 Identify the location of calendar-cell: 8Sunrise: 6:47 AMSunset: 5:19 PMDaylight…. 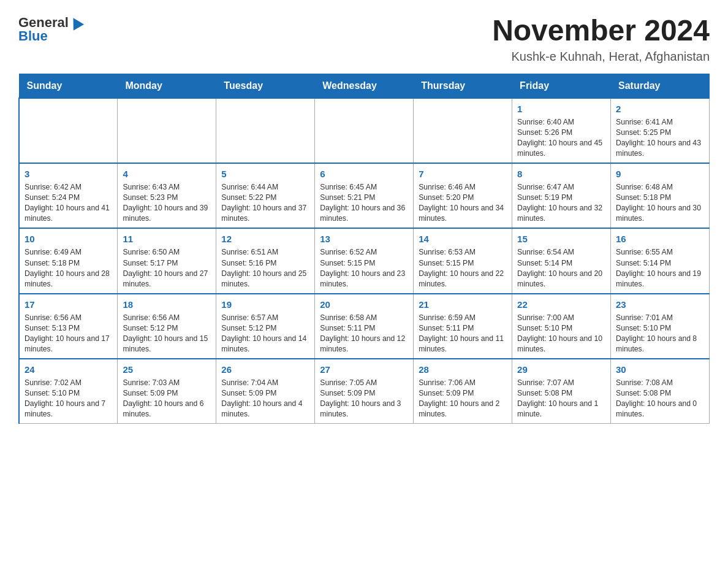
(561, 196).